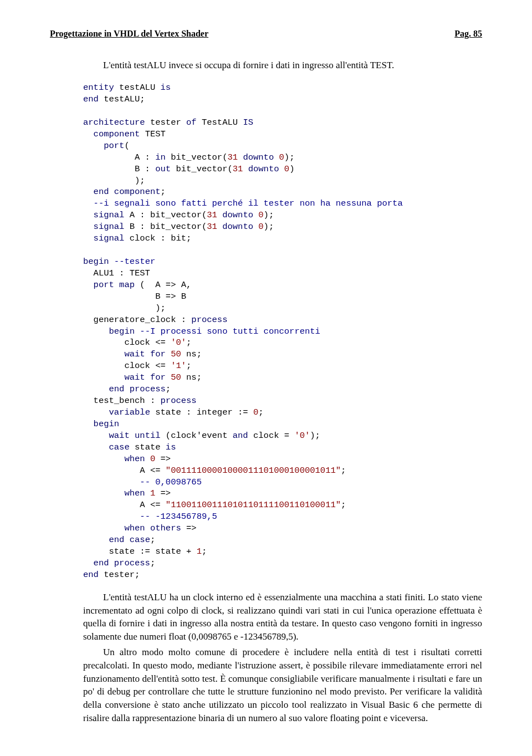 The image size is (532, 756). What do you see at coordinates (283, 685) in the screenshot?
I see `paragraph-3: Un altro modo molto comune di procedere …` at bounding box center [283, 685].